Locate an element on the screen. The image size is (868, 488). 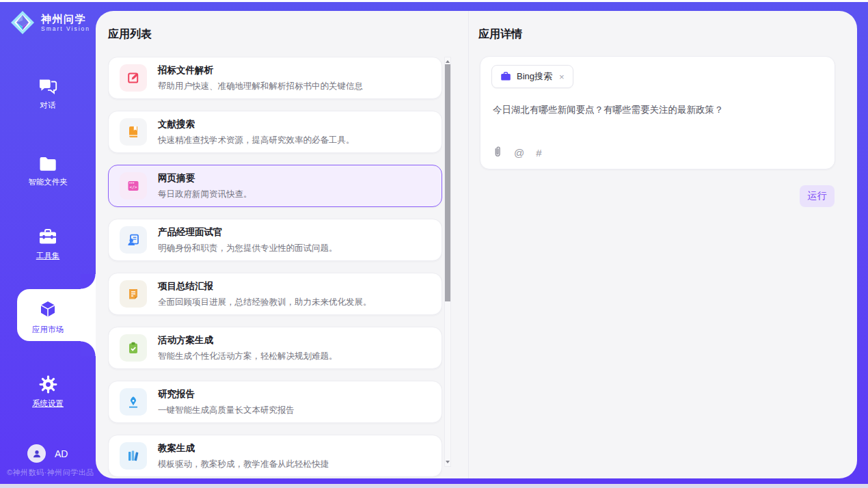
app-card-research-report: 研究报告 一键智能生成高质量长文本研究报告 is located at coordinates (275, 402).